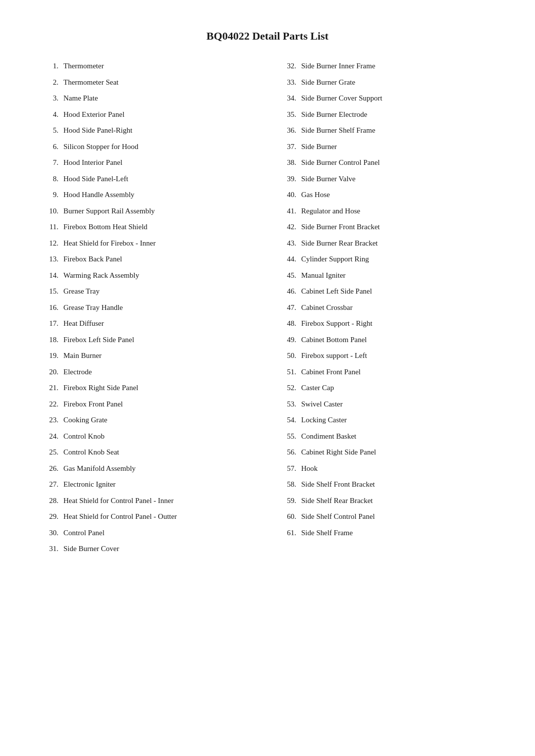 This screenshot has width=535, height=756. Describe the element at coordinates (287, 453) in the screenshot. I see `item-number: 56.` at that location.